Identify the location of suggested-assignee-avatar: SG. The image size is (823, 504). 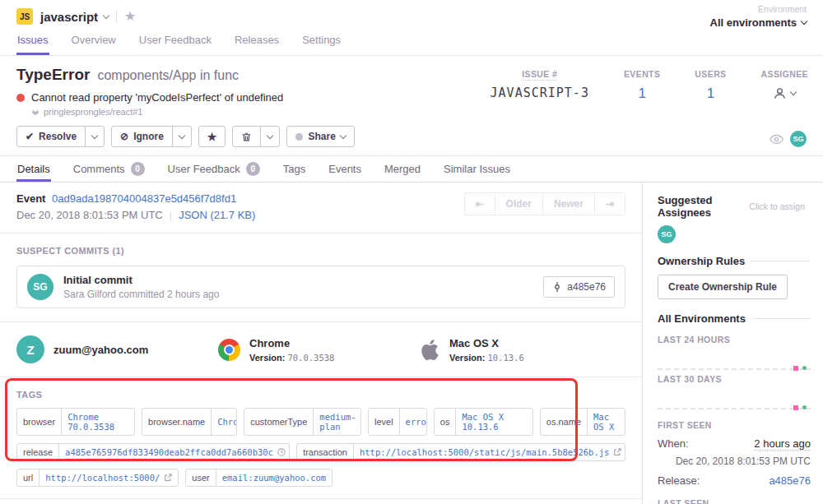
(667, 234).